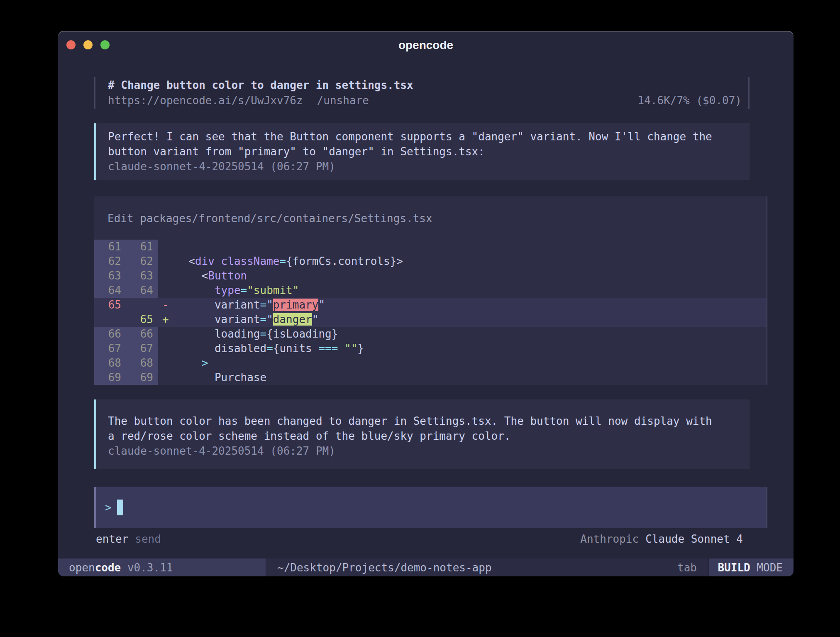 This screenshot has width=840, height=637. I want to click on new-line-number: 66, so click(142, 334).